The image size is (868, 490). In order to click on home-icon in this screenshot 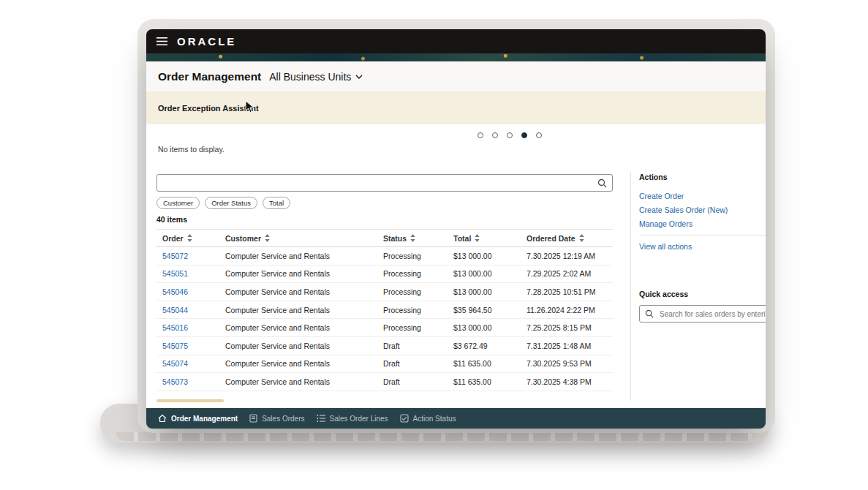, I will do `click(162, 418)`.